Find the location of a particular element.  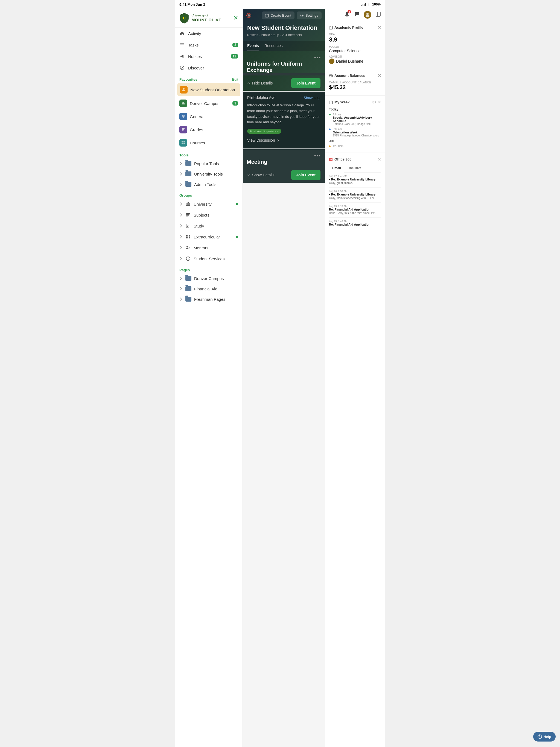

email-item-2: Aug 26, 3:53 PM • Re: Example University… is located at coordinates (355, 196).